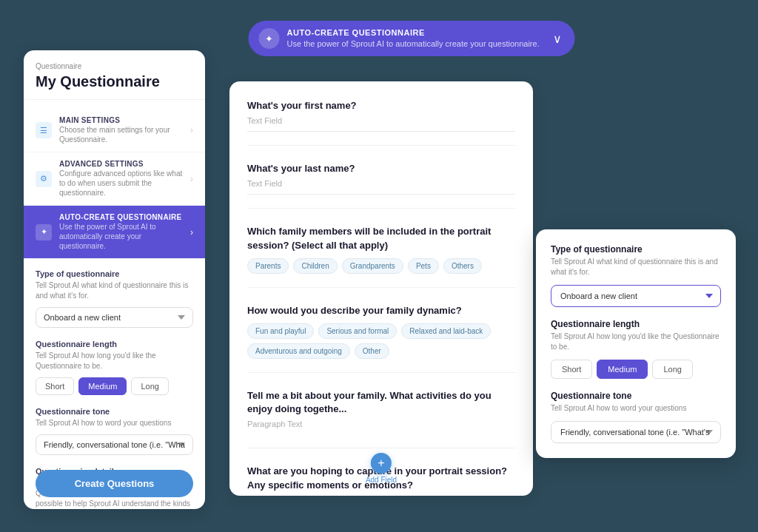  Describe the element at coordinates (381, 463) in the screenshot. I see `add-field-plus-icon: +` at that location.